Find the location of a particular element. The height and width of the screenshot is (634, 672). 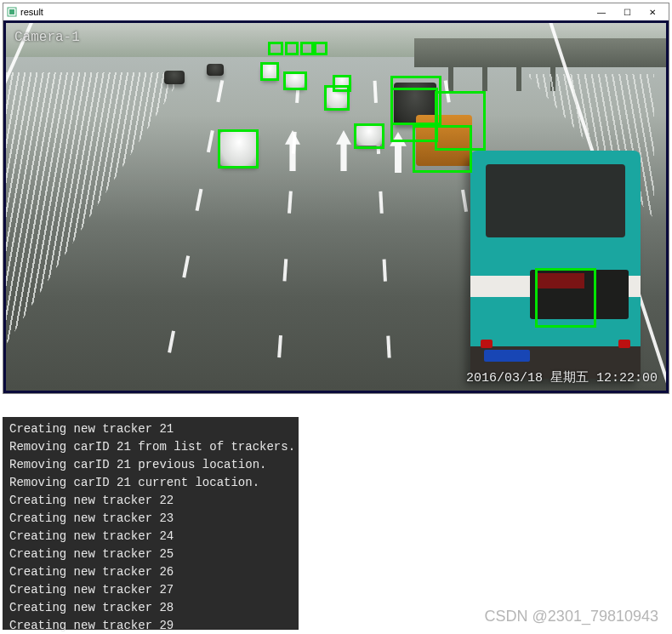

bus-plate is located at coordinates (507, 356).